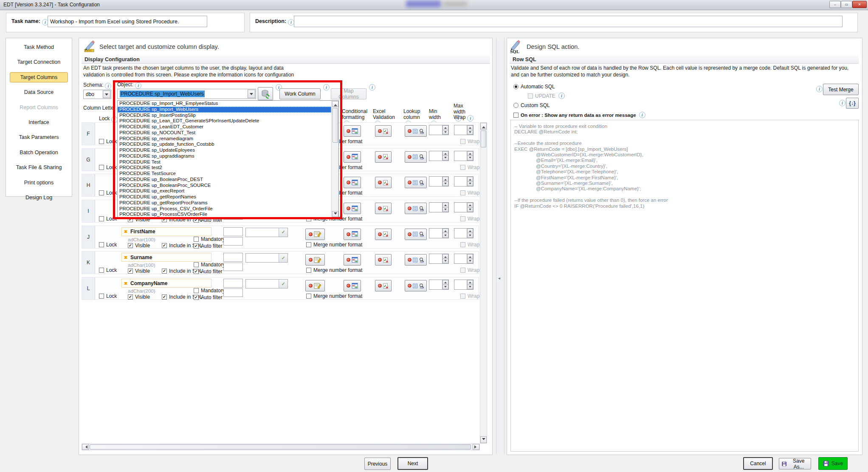 This screenshot has width=868, height=472. What do you see at coordinates (349, 94) in the screenshot?
I see `map-columns-button: Map Columns` at bounding box center [349, 94].